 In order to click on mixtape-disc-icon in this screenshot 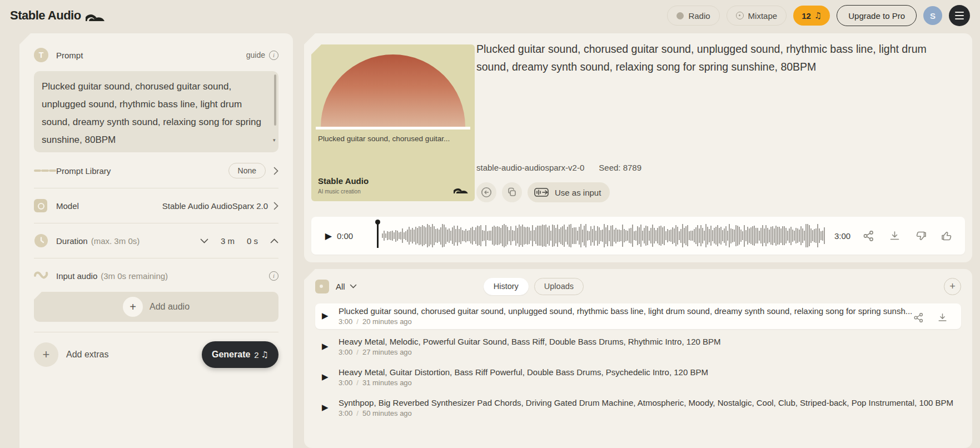, I will do `click(740, 16)`.